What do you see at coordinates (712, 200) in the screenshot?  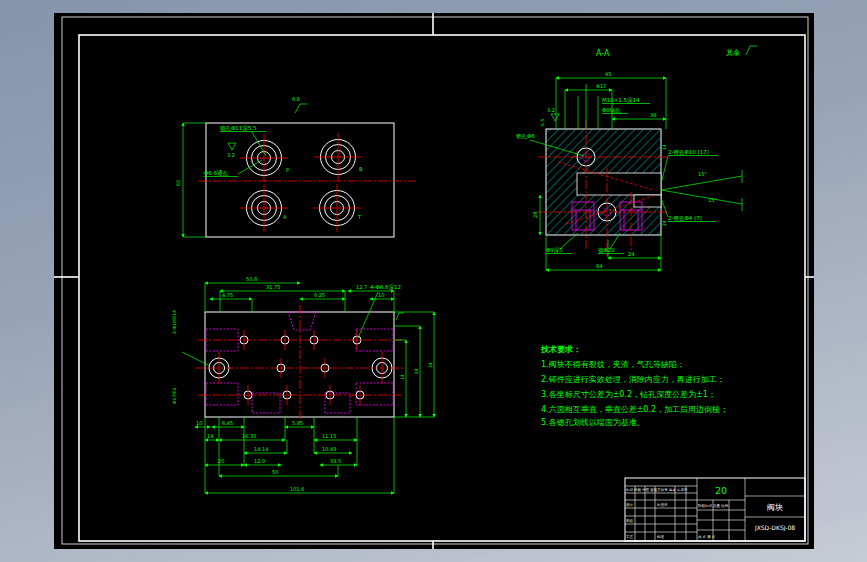 I see `angle-bottom: 15°` at bounding box center [712, 200].